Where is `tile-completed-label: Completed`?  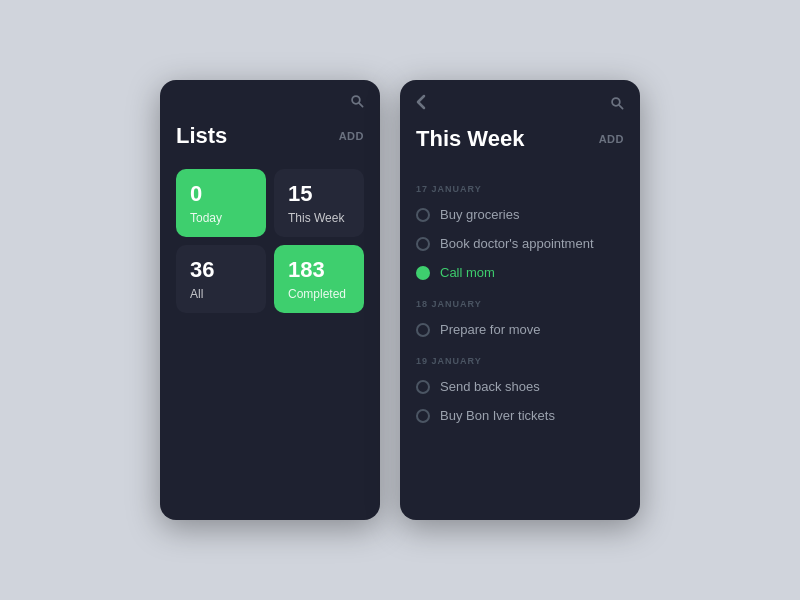 tile-completed-label: Completed is located at coordinates (319, 294).